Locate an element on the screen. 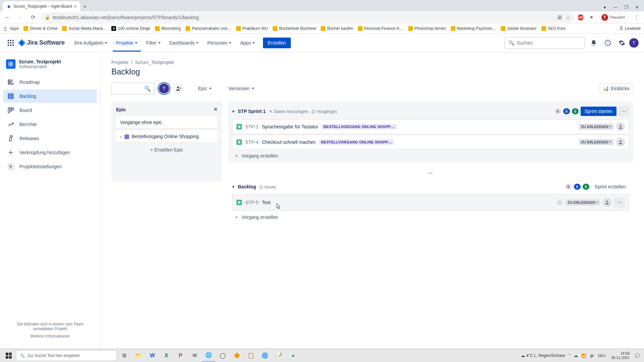 This screenshot has width=644, height=362. sidebar-releases: Releases is located at coordinates (50, 138).